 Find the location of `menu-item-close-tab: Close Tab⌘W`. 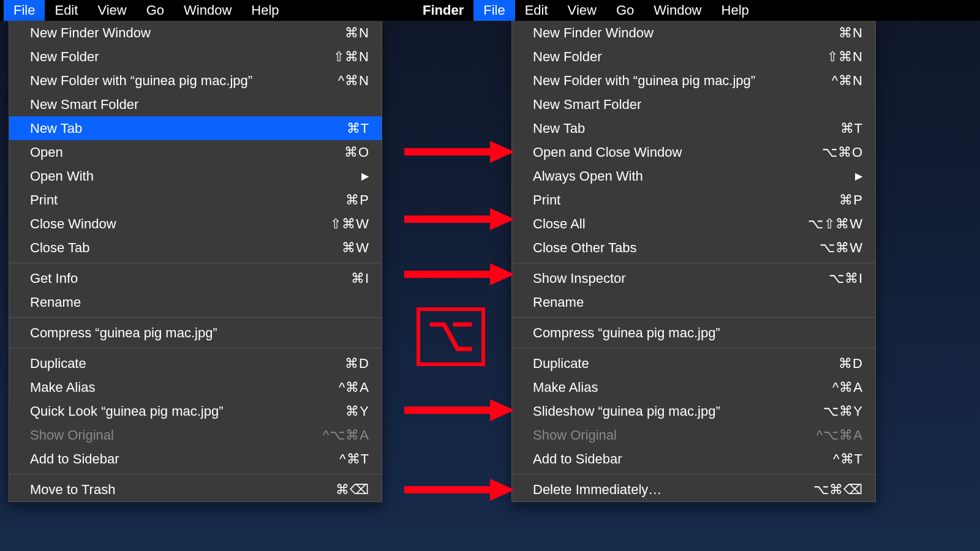

menu-item-close-tab: Close Tab⌘W is located at coordinates (195, 247).